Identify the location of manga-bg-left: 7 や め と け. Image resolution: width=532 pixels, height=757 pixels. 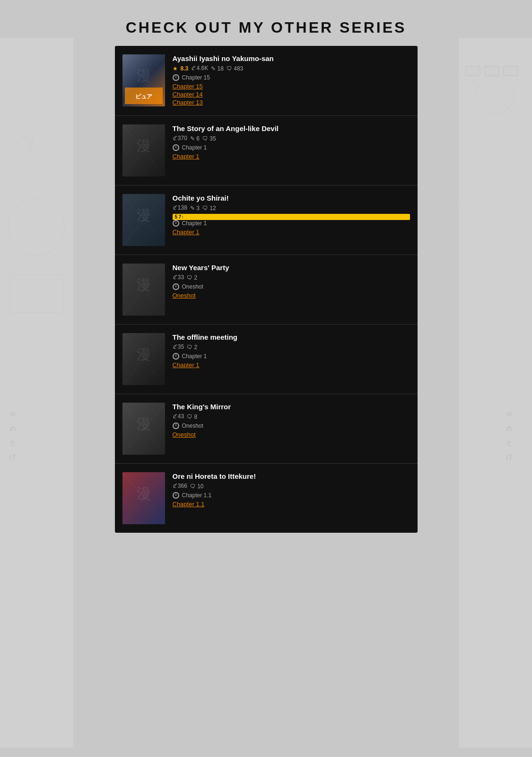
(37, 393).